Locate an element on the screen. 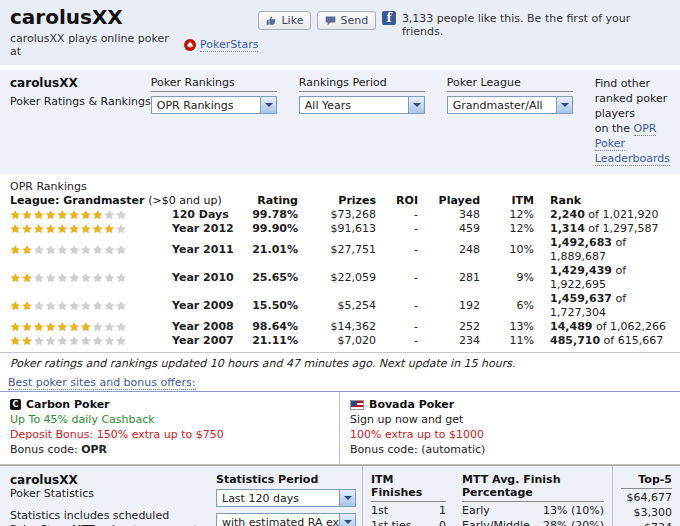 This screenshot has height=526, width=680. rankings-period-filter: Rankings Period All Years is located at coordinates (362, 121).